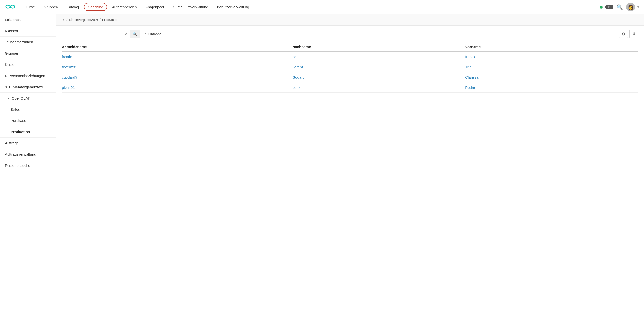  Describe the element at coordinates (28, 76) in the screenshot. I see `sidebar-item-personenbeziehungen: ▶Personenbeziehungen` at that location.